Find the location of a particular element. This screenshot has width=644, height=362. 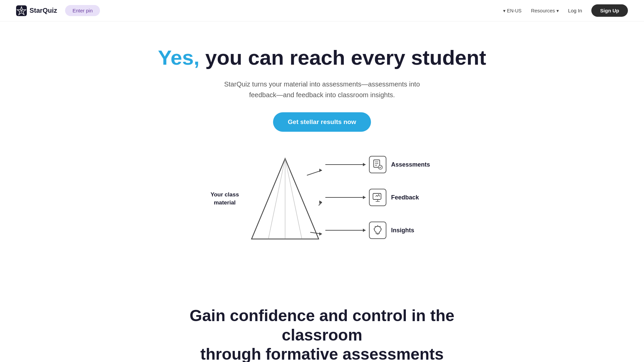

hero-title: Yes, you can reach every student is located at coordinates (322, 58).